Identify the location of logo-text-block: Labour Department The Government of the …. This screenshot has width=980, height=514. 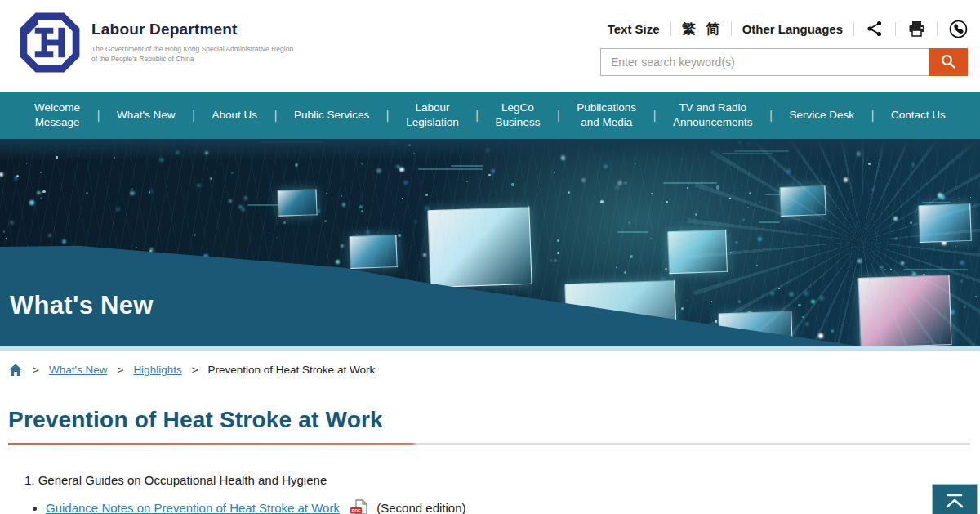
(193, 44).